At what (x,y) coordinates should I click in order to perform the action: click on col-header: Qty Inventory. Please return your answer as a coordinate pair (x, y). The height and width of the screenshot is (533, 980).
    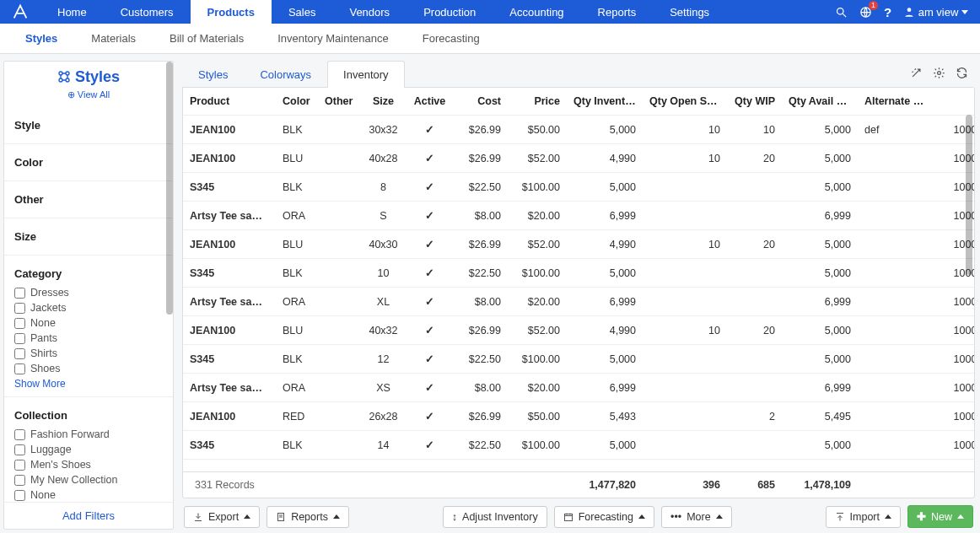
    Looking at the image, I should click on (605, 101).